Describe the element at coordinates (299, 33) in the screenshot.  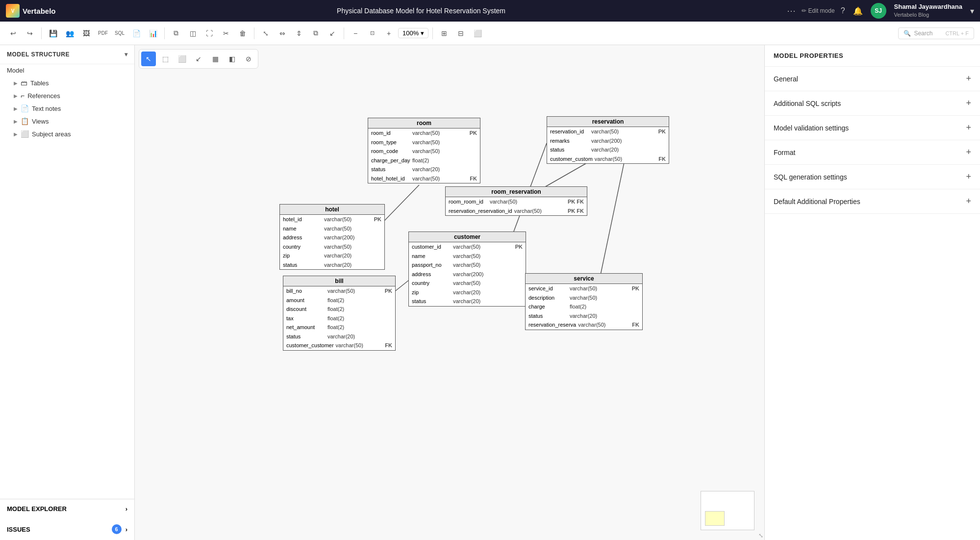
I see `distribute-v-button: ⇕` at that location.